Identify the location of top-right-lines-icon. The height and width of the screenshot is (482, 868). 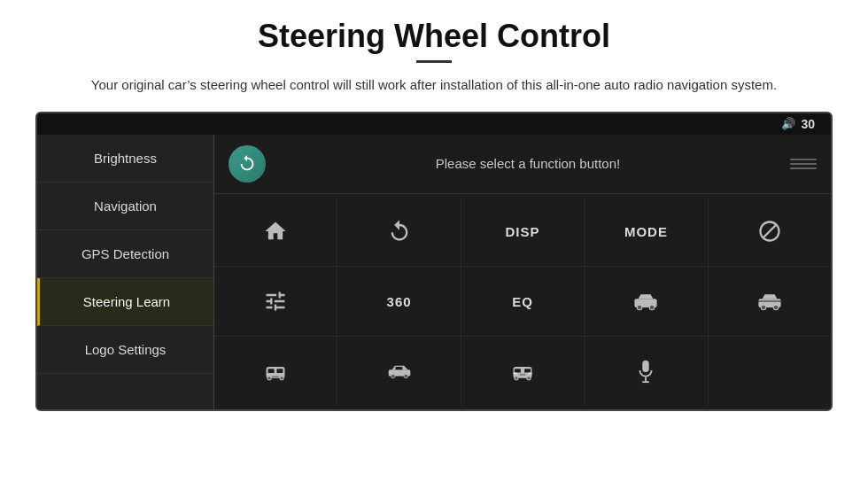
(803, 164).